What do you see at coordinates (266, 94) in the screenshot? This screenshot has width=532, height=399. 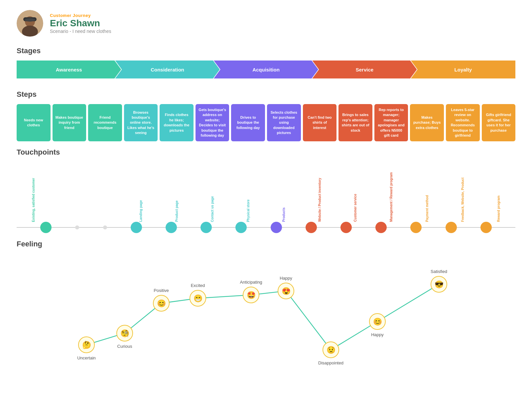 I see `steps-title: Steps` at bounding box center [266, 94].